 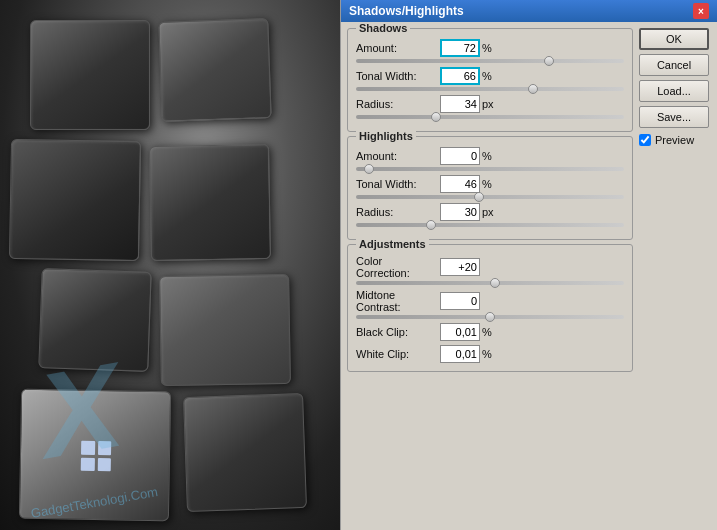 I want to click on highlights-radius-slider-row, so click(x=490, y=225).